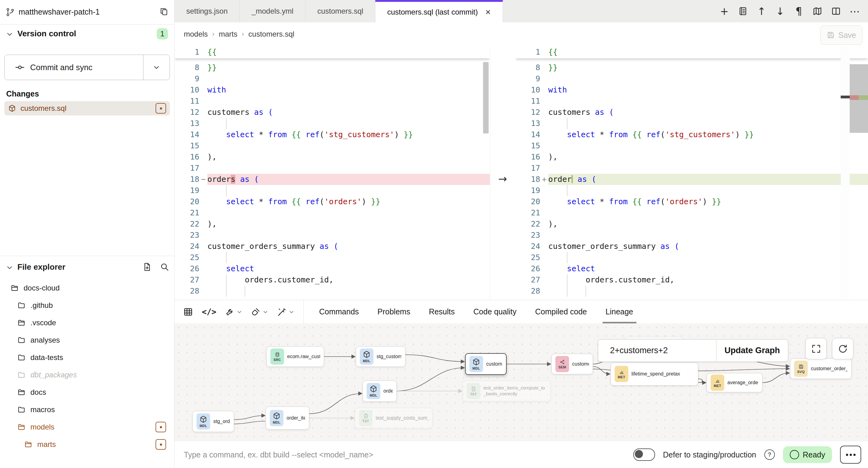 Image resolution: width=868 pixels, height=468 pixels. What do you see at coordinates (286, 312) in the screenshot?
I see `magic-tool` at bounding box center [286, 312].